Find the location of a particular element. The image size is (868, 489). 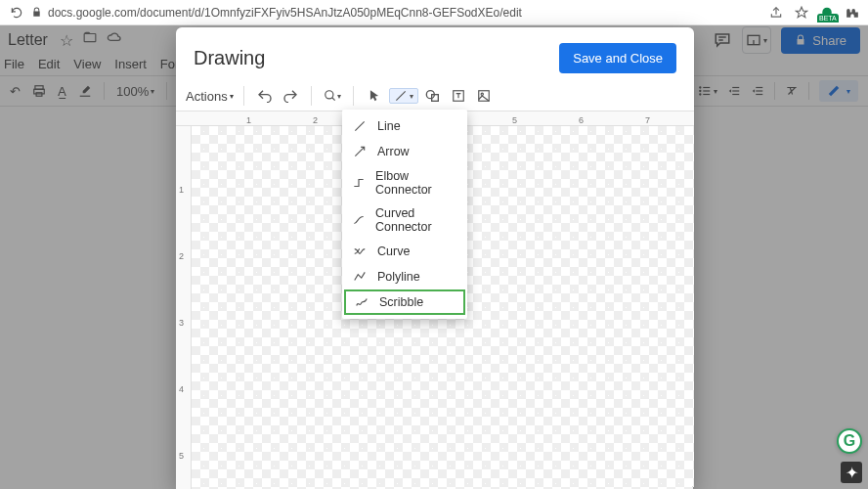

arrow-icon is located at coordinates (360, 152).